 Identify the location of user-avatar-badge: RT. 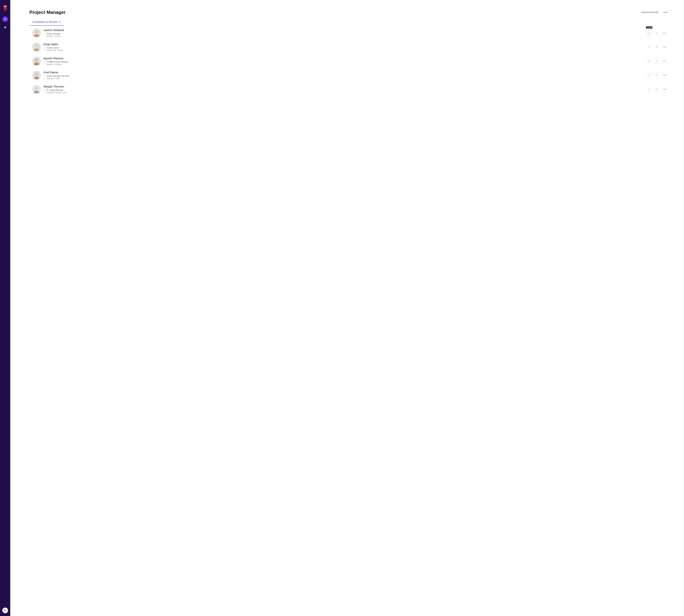
(5, 611).